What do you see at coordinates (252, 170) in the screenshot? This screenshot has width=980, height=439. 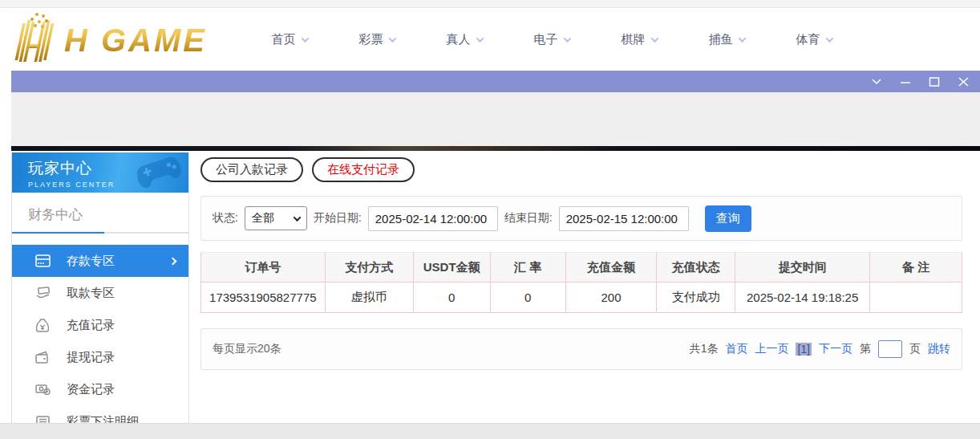 I see `tab-company-deposit-records: 公司入款记录` at bounding box center [252, 170].